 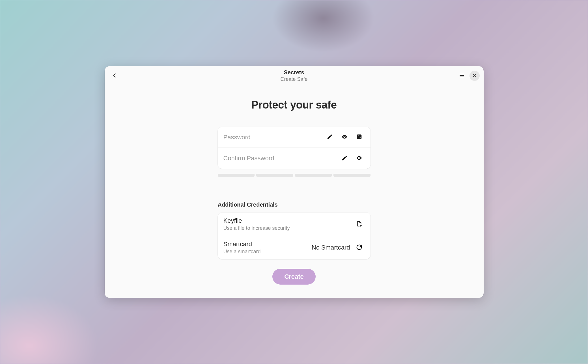 I want to click on password-row, so click(x=294, y=137).